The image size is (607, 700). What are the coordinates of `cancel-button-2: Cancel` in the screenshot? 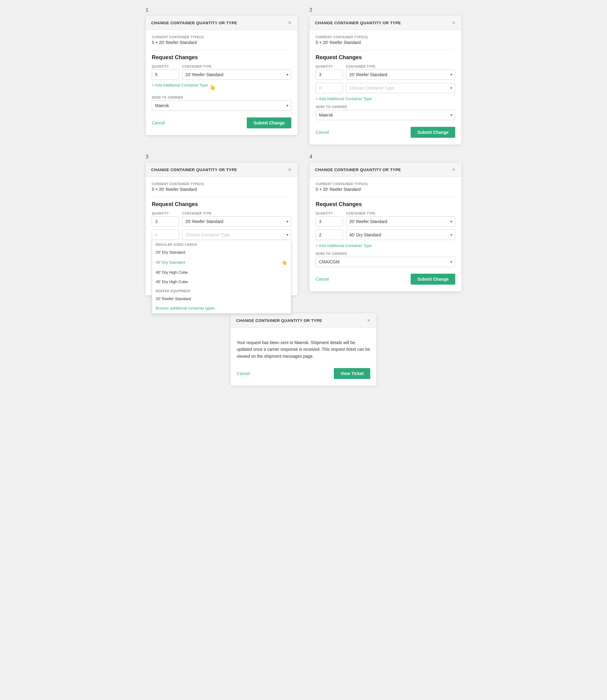 It's located at (322, 132).